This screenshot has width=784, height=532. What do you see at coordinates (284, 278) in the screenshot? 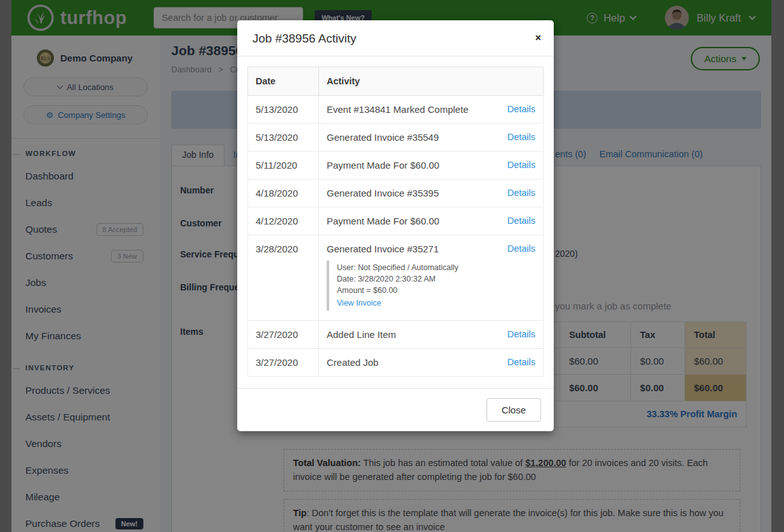
I see `activity-date: 3/28/2020` at bounding box center [284, 278].